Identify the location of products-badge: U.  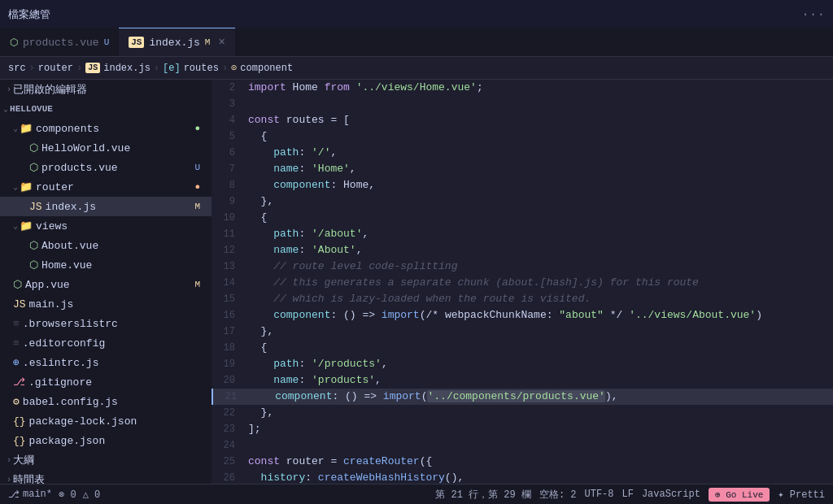
(200, 167).